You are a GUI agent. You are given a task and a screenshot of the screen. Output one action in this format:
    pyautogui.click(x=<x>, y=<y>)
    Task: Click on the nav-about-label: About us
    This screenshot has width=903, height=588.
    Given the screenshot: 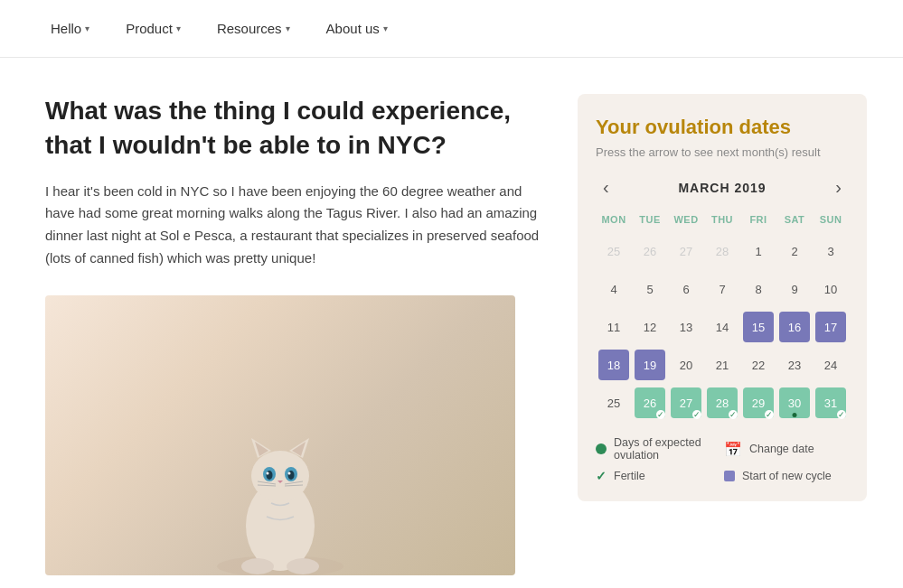 What is the action you would take?
    pyautogui.click(x=353, y=29)
    